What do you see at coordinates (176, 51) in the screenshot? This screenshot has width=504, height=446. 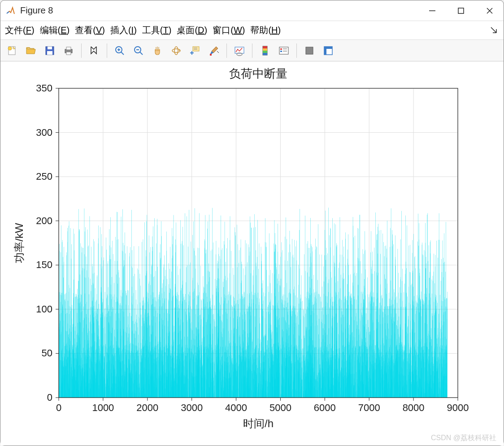 I see `rotate-3d-icon` at bounding box center [176, 51].